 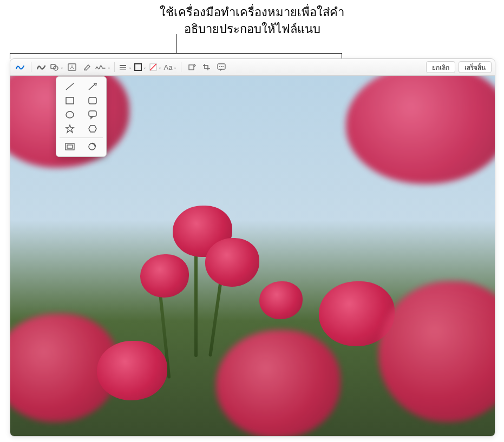 I want to click on shape-loupe, so click(x=93, y=147).